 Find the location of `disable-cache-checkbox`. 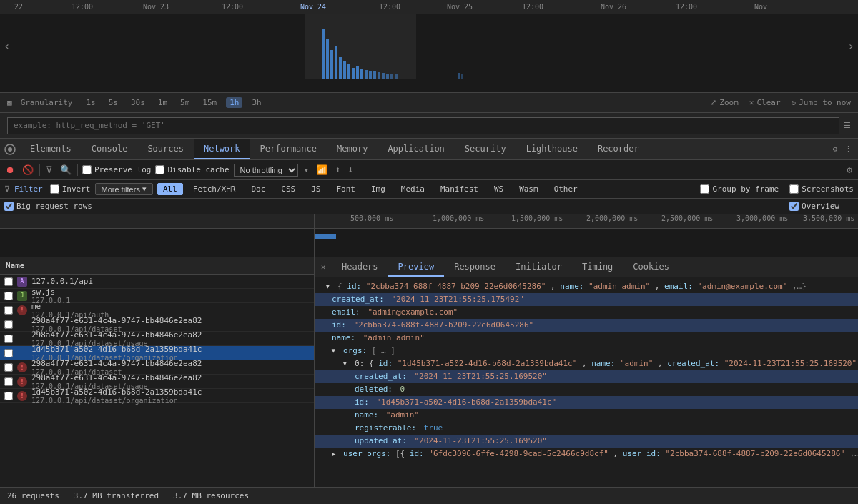

disable-cache-checkbox is located at coordinates (160, 170).